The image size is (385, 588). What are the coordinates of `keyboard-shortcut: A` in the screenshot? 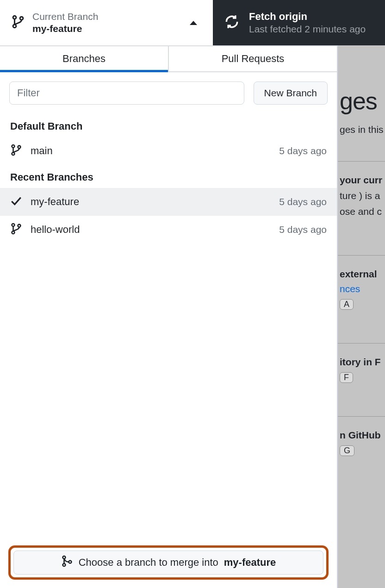 It's located at (347, 305).